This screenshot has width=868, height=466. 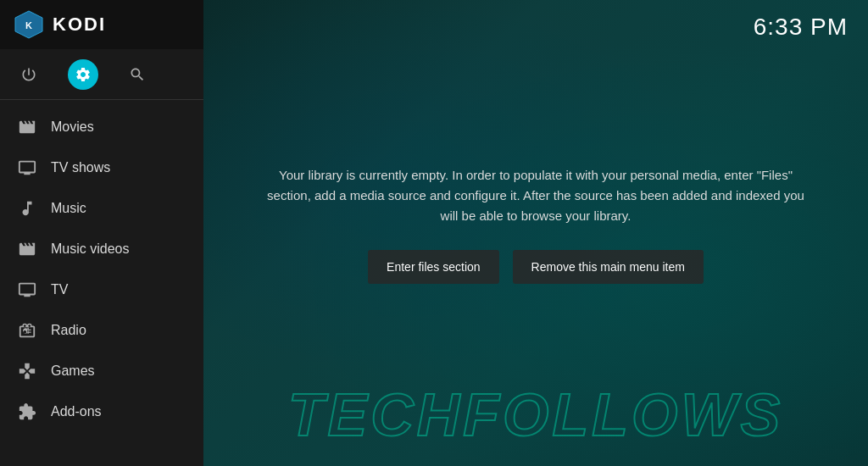 I want to click on info-text: Your library is currently empty. In orde…, so click(x=536, y=196).